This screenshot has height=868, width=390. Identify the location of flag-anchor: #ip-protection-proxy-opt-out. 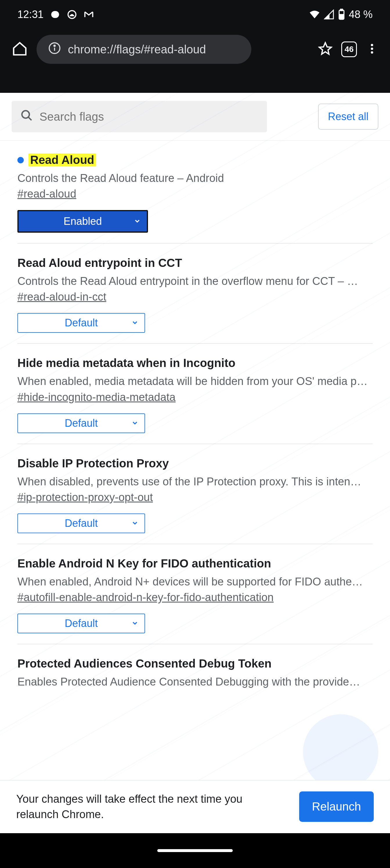
(85, 497).